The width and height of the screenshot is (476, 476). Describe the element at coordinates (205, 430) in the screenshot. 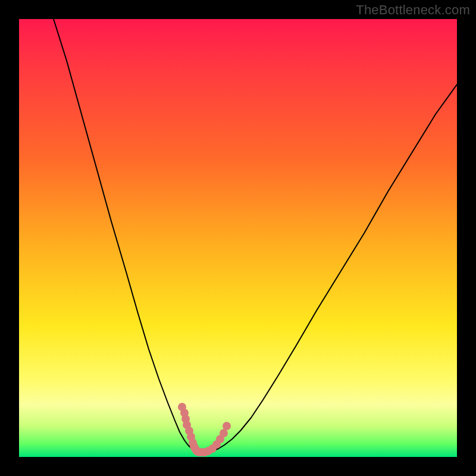

I see `valley-markers` at that location.